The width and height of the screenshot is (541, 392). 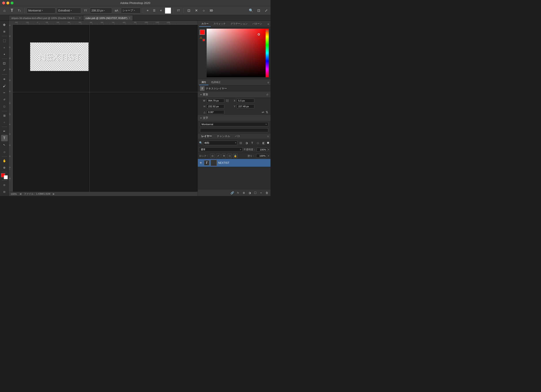 I want to click on eraser-tool: ◻, so click(x=4, y=106).